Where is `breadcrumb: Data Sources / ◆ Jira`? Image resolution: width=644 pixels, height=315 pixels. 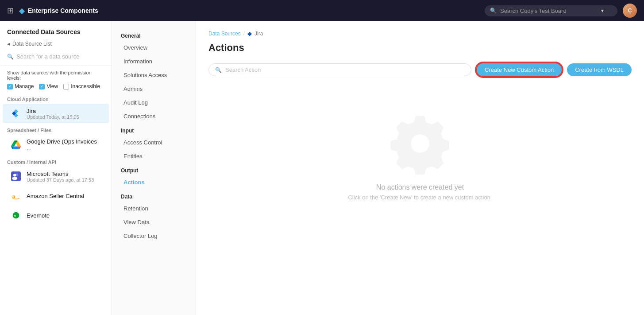
breadcrumb: Data Sources / ◆ Jira is located at coordinates (420, 34).